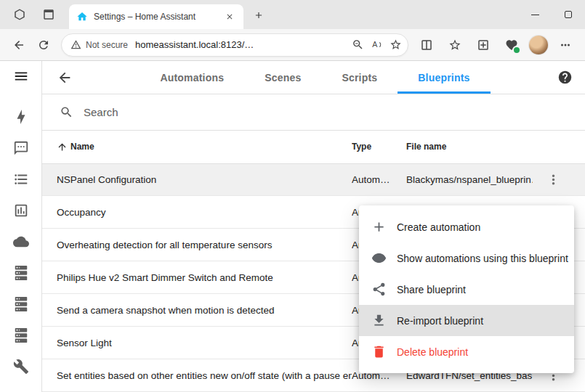  Describe the element at coordinates (283, 77) in the screenshot. I see `tab-scenes: Scenes` at that location.